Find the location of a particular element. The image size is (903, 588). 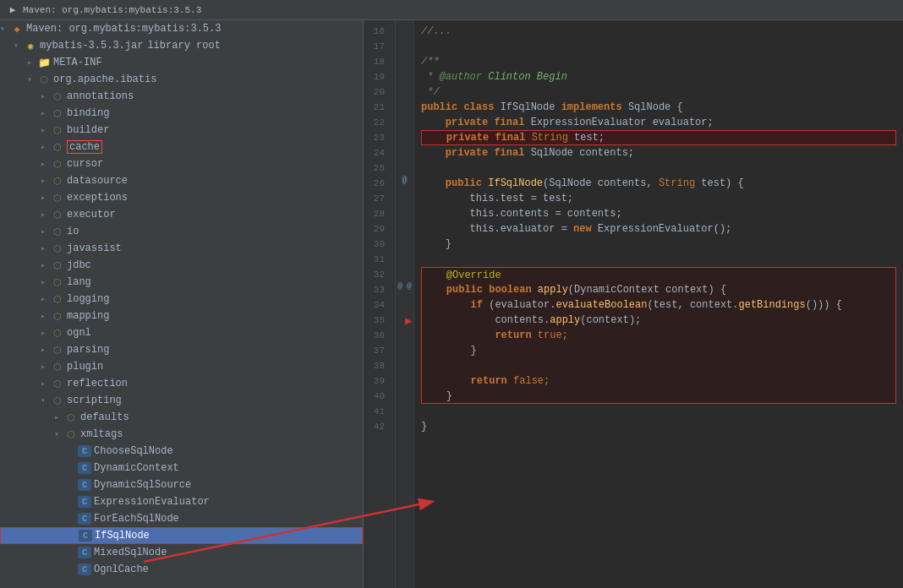

sidebar-item-executor: ▸⬡executor is located at coordinates (181, 215).